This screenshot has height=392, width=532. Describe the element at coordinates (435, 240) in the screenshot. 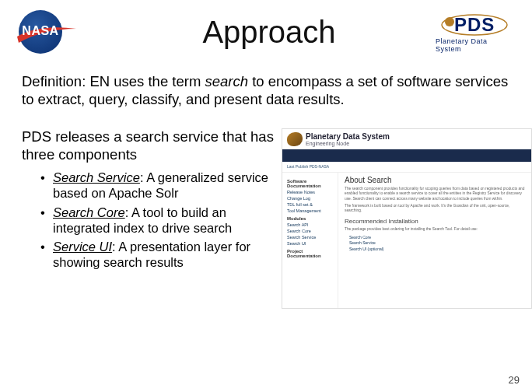

I see `thumb-main: About Search The search component provid…` at that location.